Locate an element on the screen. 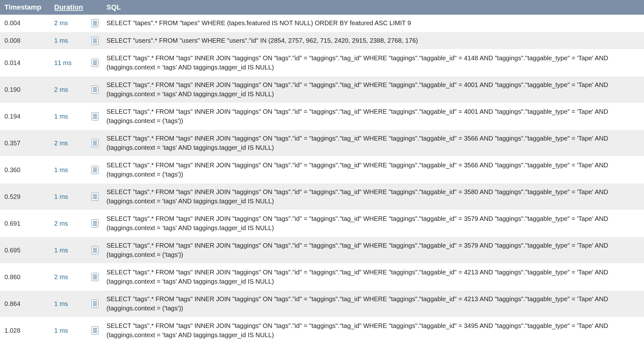  timestamp-cell: 1.028 is located at coordinates (25, 329).